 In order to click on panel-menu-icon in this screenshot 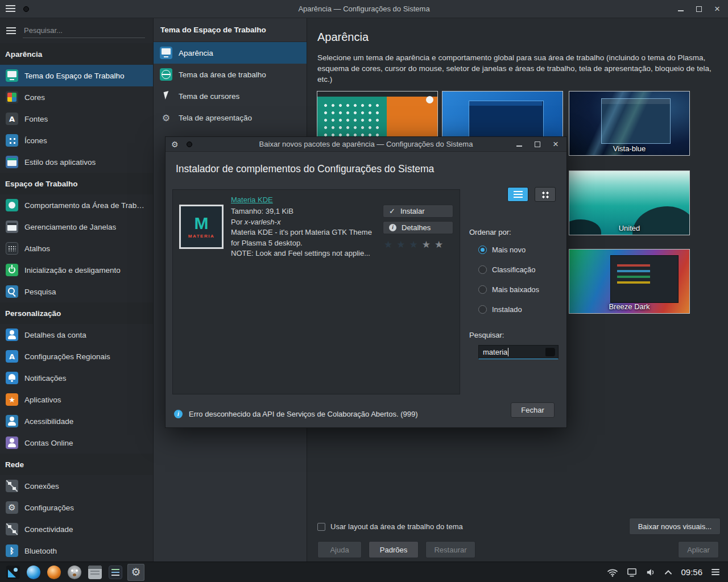, I will do `click(715, 572)`.